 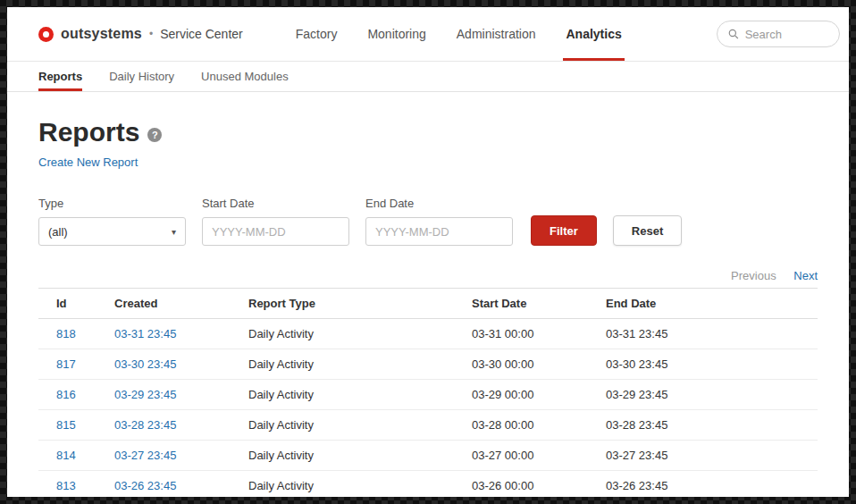 I want to click on search-input, so click(x=786, y=34).